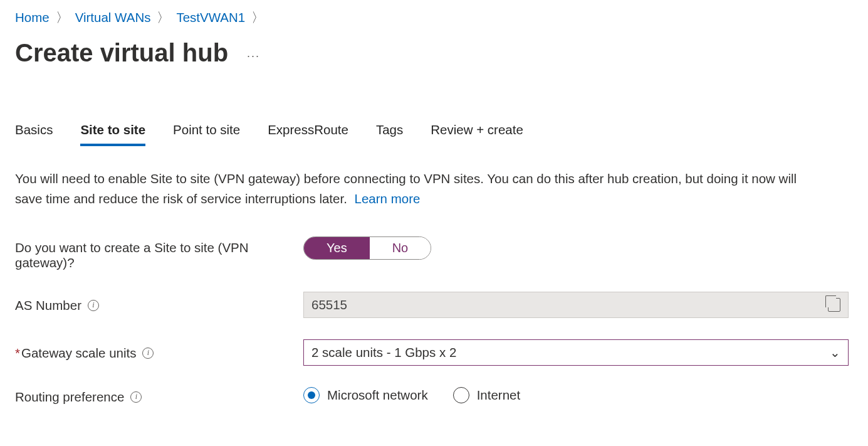 The width and height of the screenshot is (868, 446). What do you see at coordinates (113, 18) in the screenshot?
I see `breadcrumb-virtual-wans: Virtual WANs` at bounding box center [113, 18].